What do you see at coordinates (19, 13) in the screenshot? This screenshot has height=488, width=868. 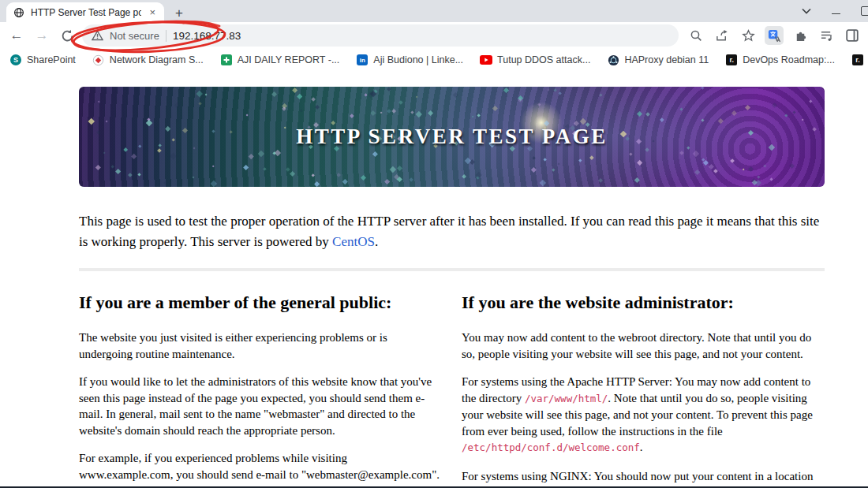 I see `globe-favicon-icon` at bounding box center [19, 13].